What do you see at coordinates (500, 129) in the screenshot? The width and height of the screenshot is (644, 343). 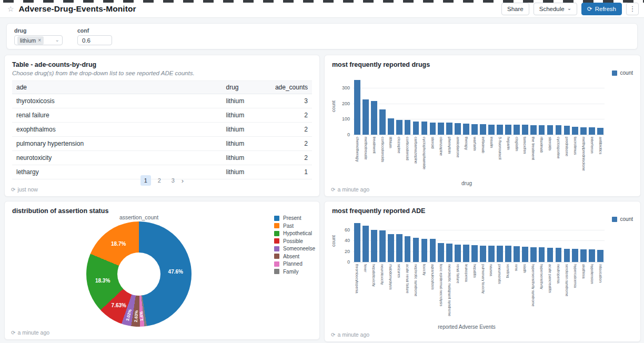 I see `bar-5-fluorouracil` at bounding box center [500, 129].